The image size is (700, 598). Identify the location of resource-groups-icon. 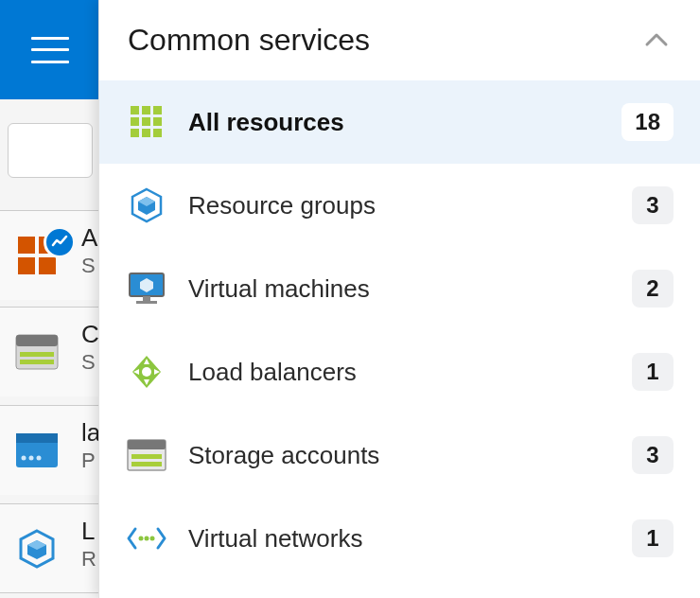
(147, 205).